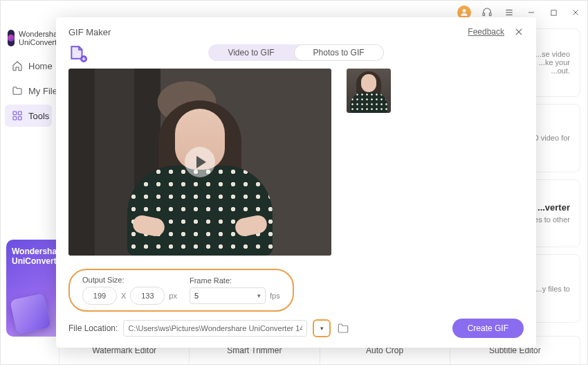 This screenshot has width=588, height=365. What do you see at coordinates (576, 12) in the screenshot?
I see `close-button` at bounding box center [576, 12].